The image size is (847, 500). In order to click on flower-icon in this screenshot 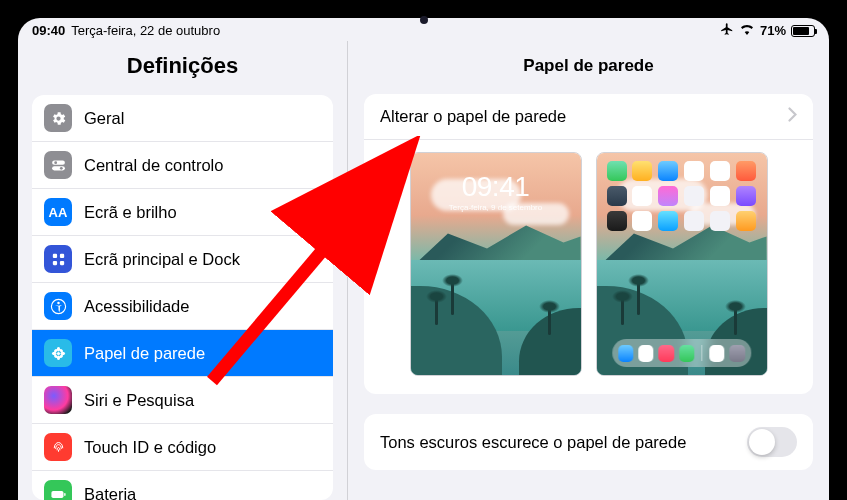, I will do `click(58, 353)`.